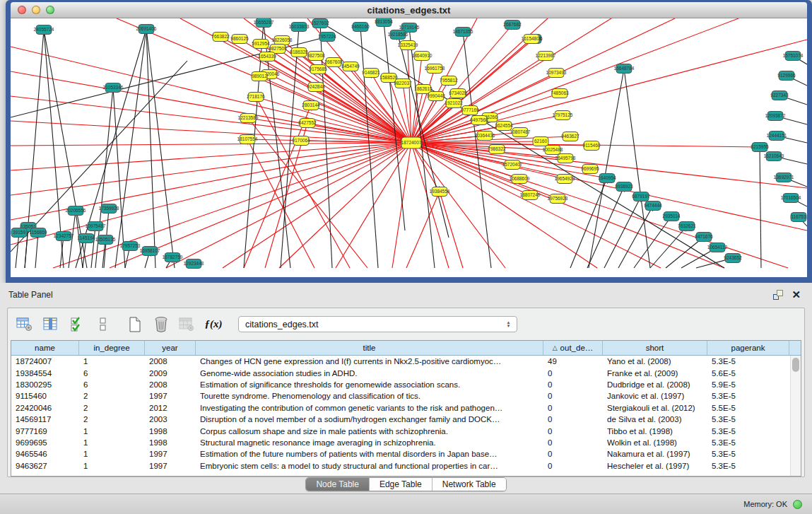 Image resolution: width=812 pixels, height=514 pixels. I want to click on graph-node: 2667608, so click(334, 62).